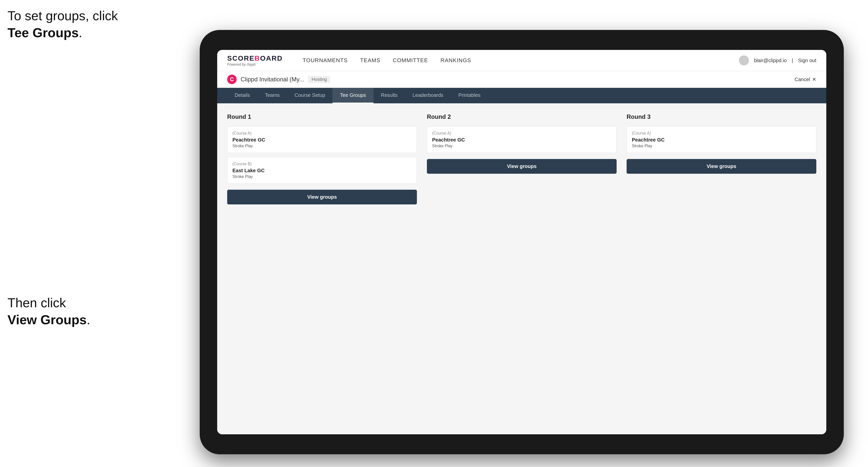  Describe the element at coordinates (370, 61) in the screenshot. I see `nav-teams: TEAMS` at that location.